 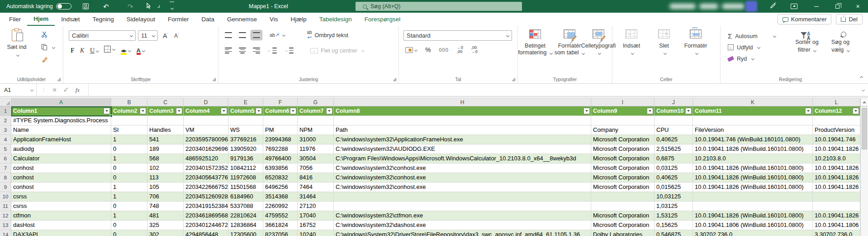 I want to click on cell: 2203401572352, so click(x=206, y=169).